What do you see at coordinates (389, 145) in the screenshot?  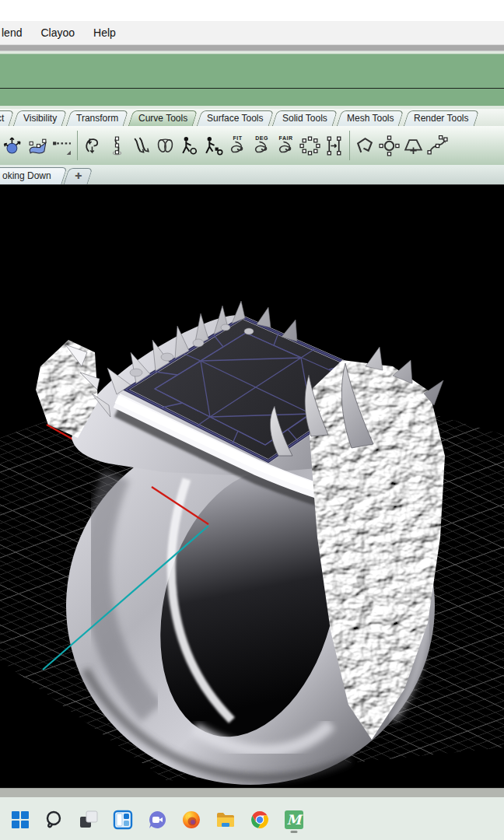 I see `edit-point-icon` at bounding box center [389, 145].